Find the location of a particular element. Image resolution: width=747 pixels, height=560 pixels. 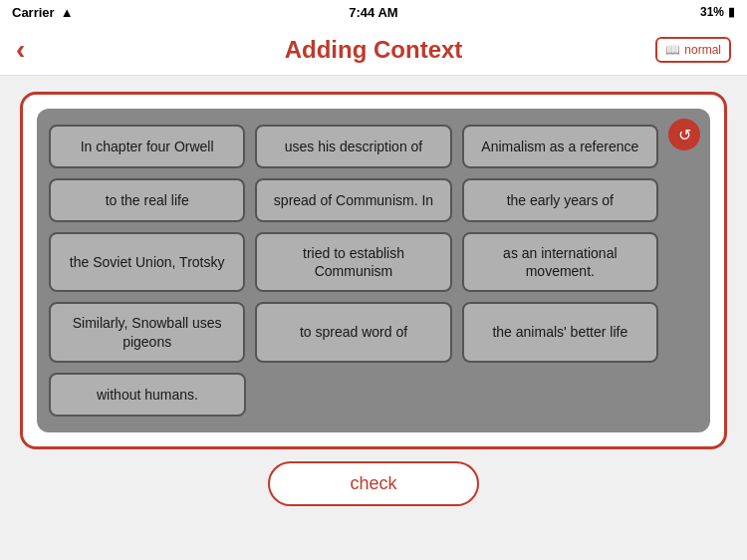

chip-1: In chapter four Orwell is located at coordinates (147, 146).